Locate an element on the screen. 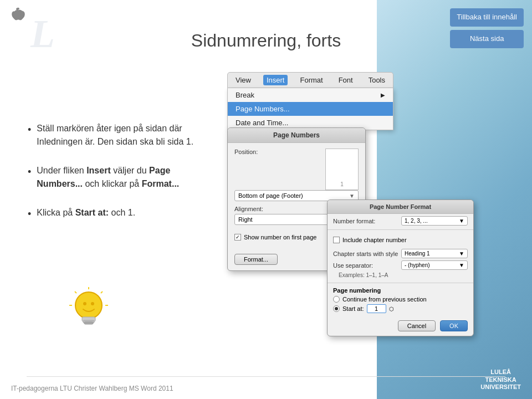 This screenshot has height=399, width=532. ltu-logo-name: LULEÅTEKNISKAUNIVERSITET is located at coordinates (501, 380).